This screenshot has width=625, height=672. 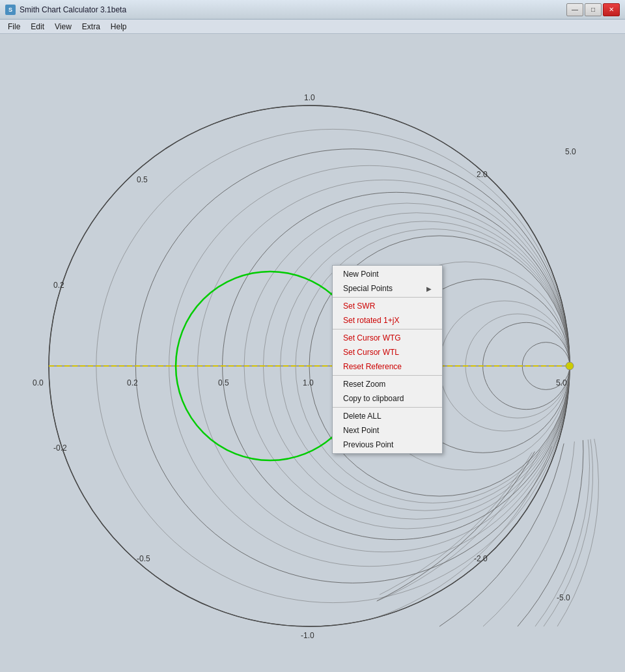 I want to click on svg-text: -0.5, so click(x=143, y=559).